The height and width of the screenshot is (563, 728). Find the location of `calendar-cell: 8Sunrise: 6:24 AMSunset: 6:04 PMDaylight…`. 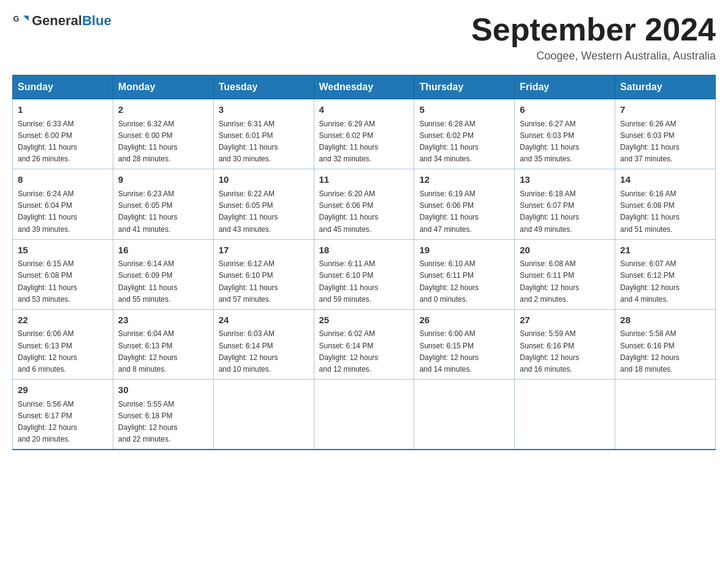

calendar-cell: 8Sunrise: 6:24 AMSunset: 6:04 PMDaylight… is located at coordinates (63, 204).